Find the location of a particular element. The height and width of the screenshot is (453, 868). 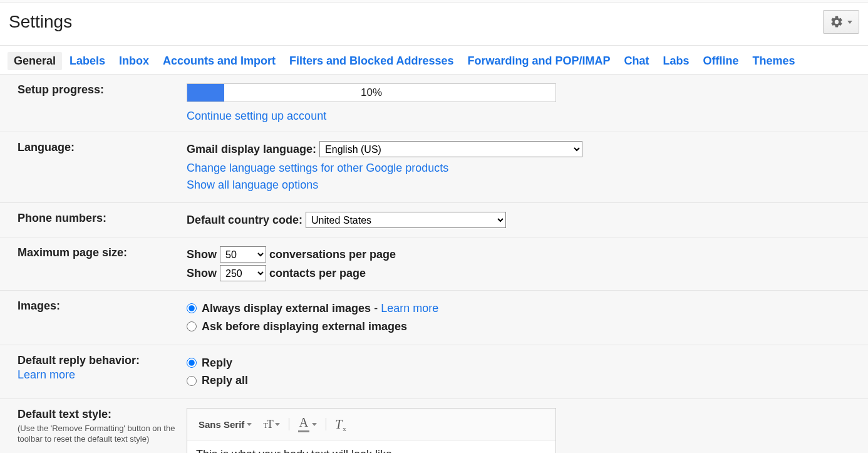

language-label: Language: is located at coordinates (102, 167).